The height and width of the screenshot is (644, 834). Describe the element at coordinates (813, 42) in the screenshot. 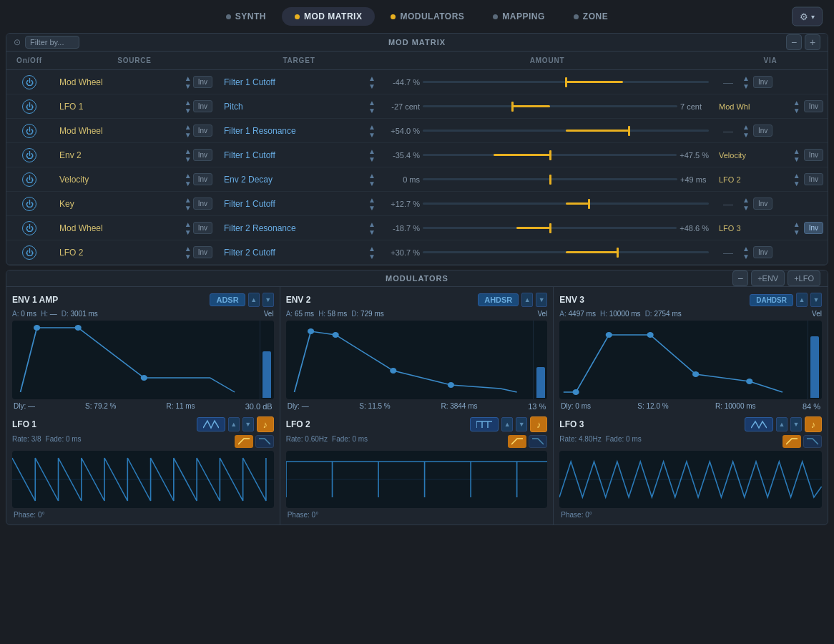

I see `plus-button: +` at that location.